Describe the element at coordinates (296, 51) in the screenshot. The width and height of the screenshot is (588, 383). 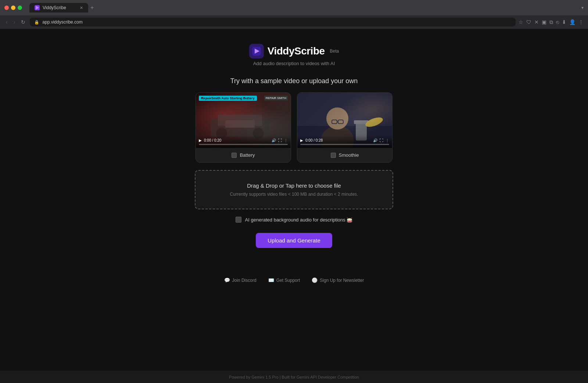
I see `logo-title: ViddyScribe` at that location.